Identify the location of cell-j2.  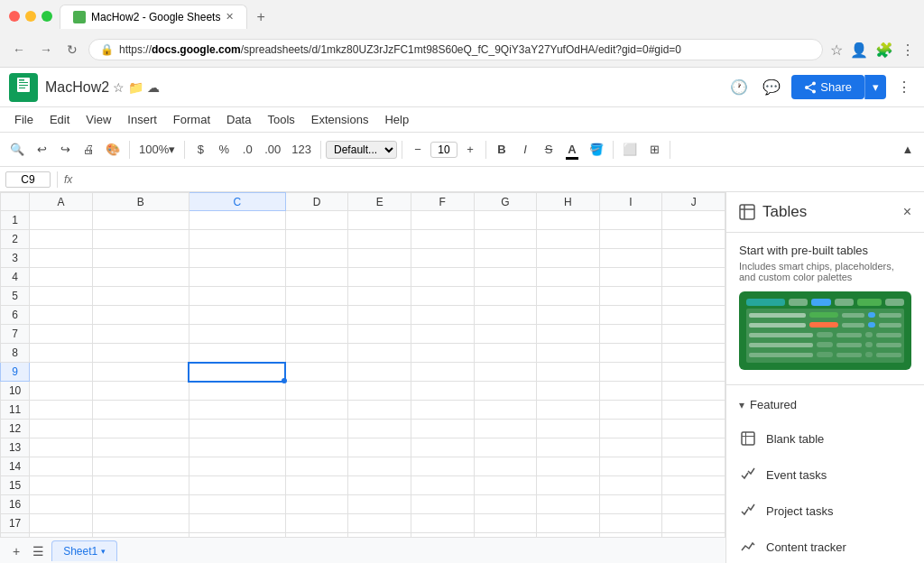
(694, 240).